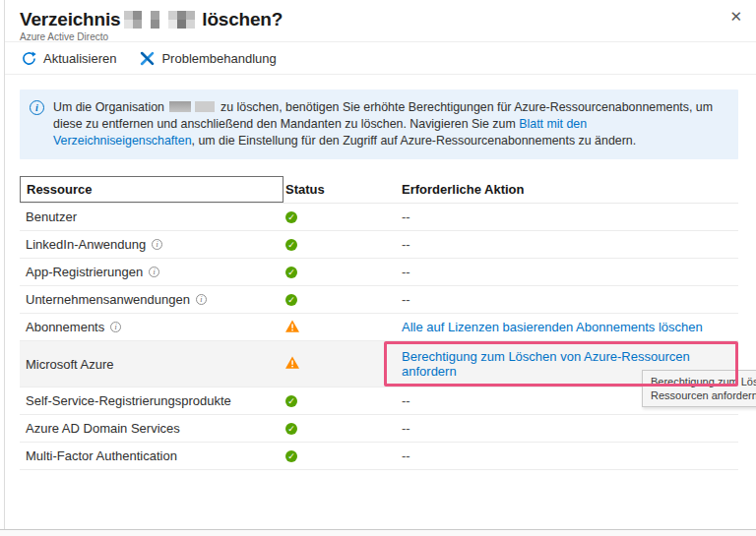 Image resolution: width=756 pixels, height=536 pixels. What do you see at coordinates (379, 245) in the screenshot?
I see `table-row: LinkedIn-Anwendung i ✓ --` at bounding box center [379, 245].